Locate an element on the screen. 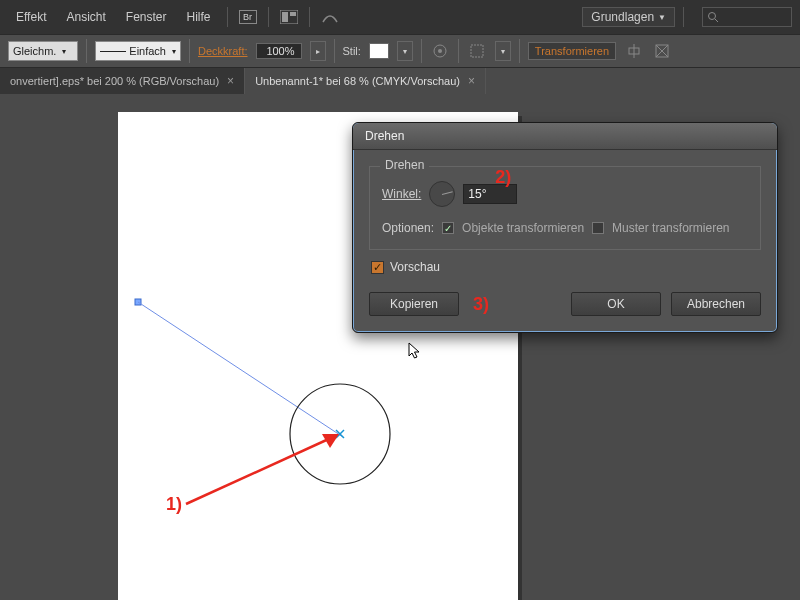 The height and width of the screenshot is (600, 800). workspace-label: Grundlagen is located at coordinates (622, 17).